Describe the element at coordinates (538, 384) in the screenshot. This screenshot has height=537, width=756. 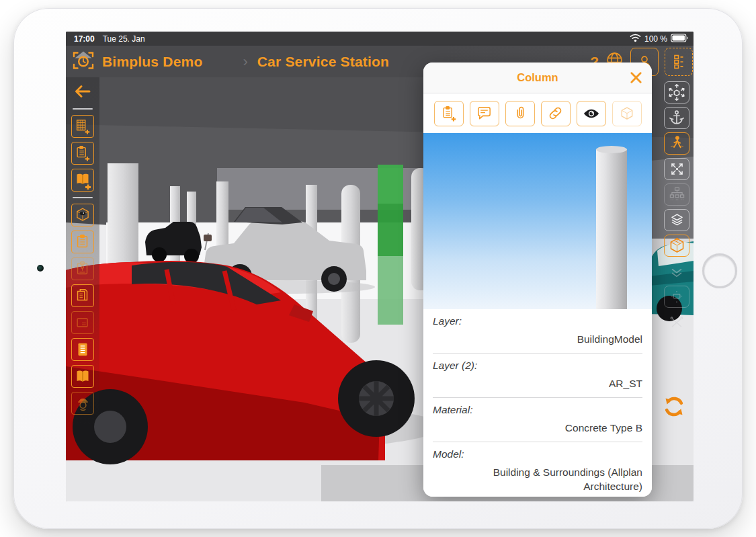
I see `property-value: AR_ST` at that location.